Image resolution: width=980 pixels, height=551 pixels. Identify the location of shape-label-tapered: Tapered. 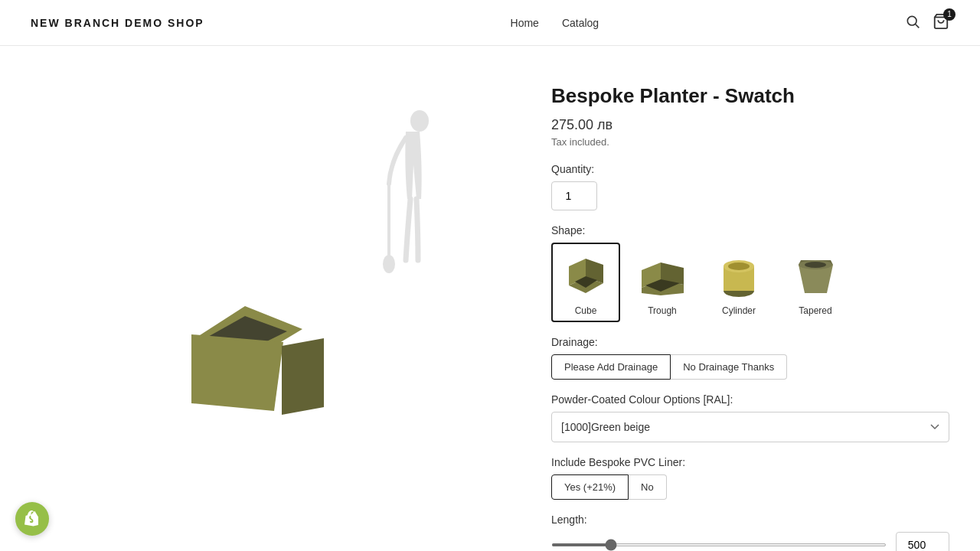
(815, 311).